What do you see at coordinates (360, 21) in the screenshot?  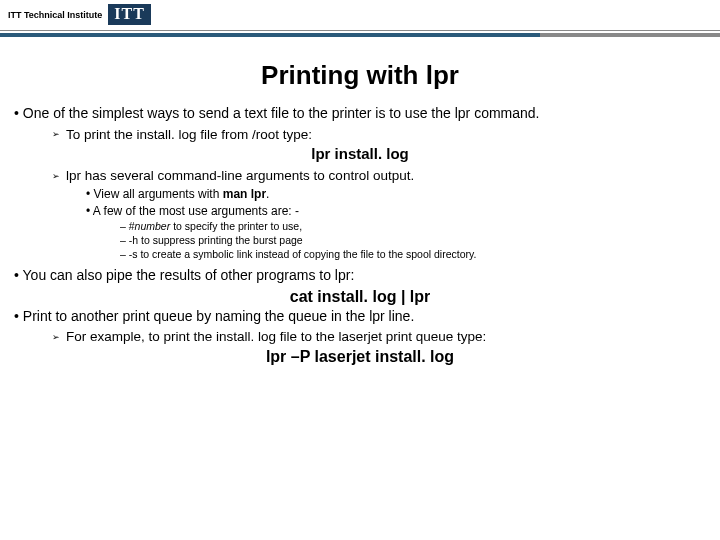 I see `slide-header: ITT Technical Institute ITT` at bounding box center [360, 21].